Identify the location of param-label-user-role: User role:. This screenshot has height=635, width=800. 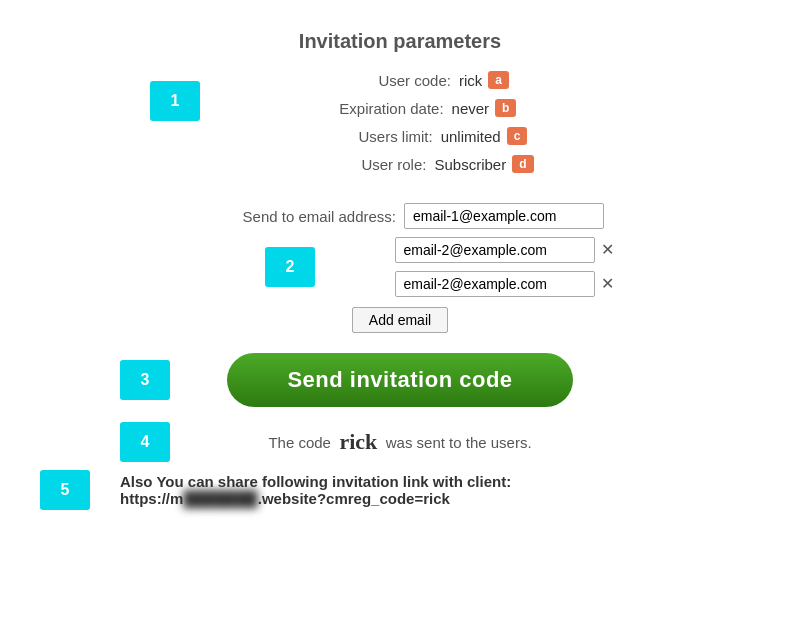
(346, 164).